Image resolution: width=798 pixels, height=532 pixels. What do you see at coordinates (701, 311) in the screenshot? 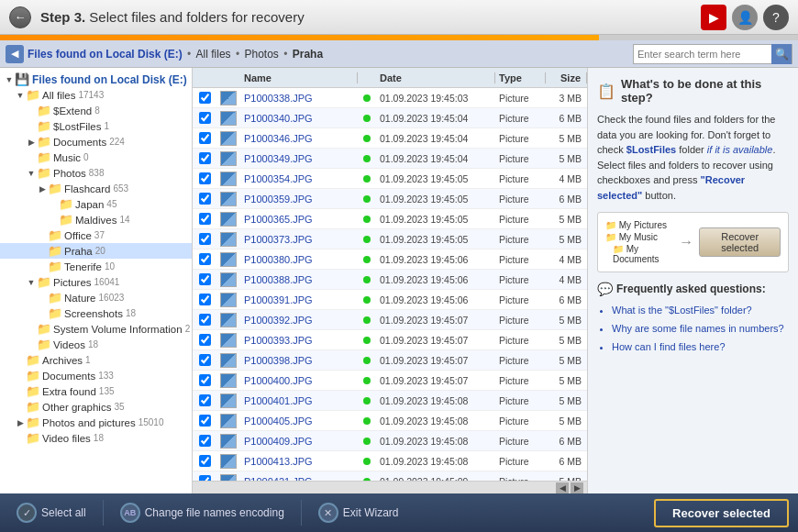
I see `faq-item-1: What is the "$LostFiles" folder?` at bounding box center [701, 311].